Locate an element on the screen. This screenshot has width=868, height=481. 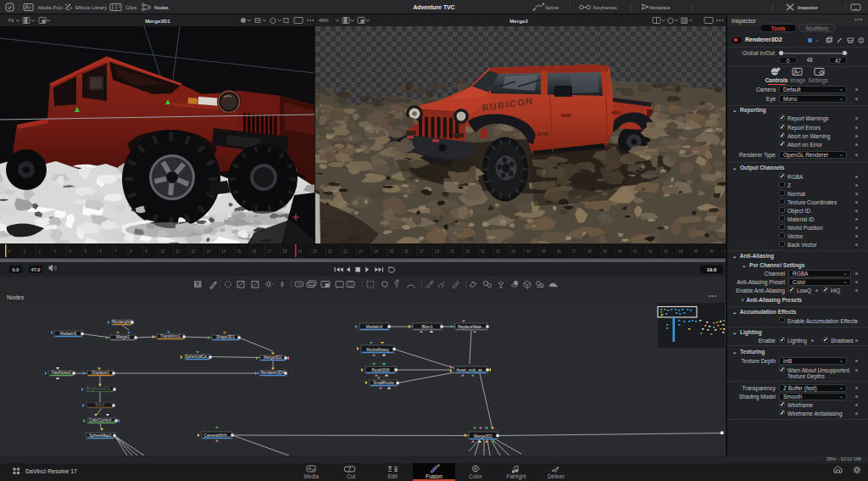
svg-text: 20 is located at coordinates (315, 251).